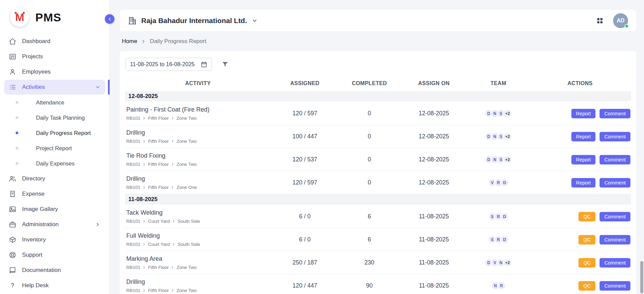  I want to click on path-zone: Zone One, so click(187, 187).